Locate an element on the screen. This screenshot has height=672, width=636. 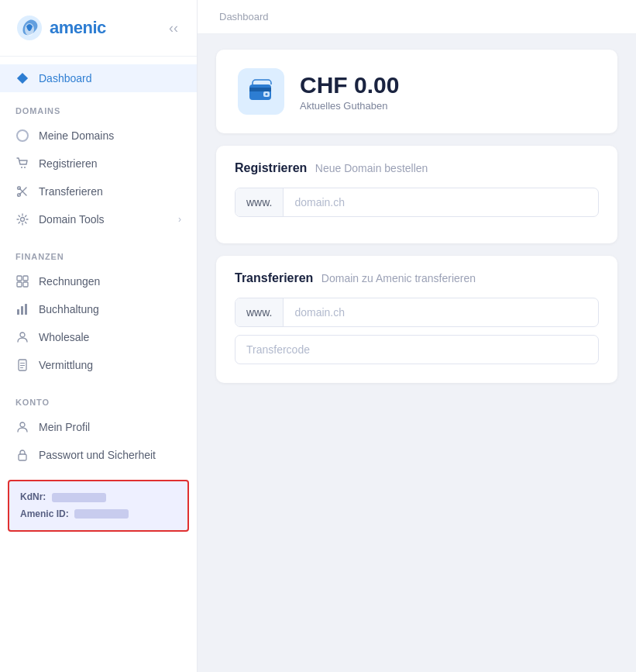
sidebar-header: amenic ‹‹ is located at coordinates (98, 28).